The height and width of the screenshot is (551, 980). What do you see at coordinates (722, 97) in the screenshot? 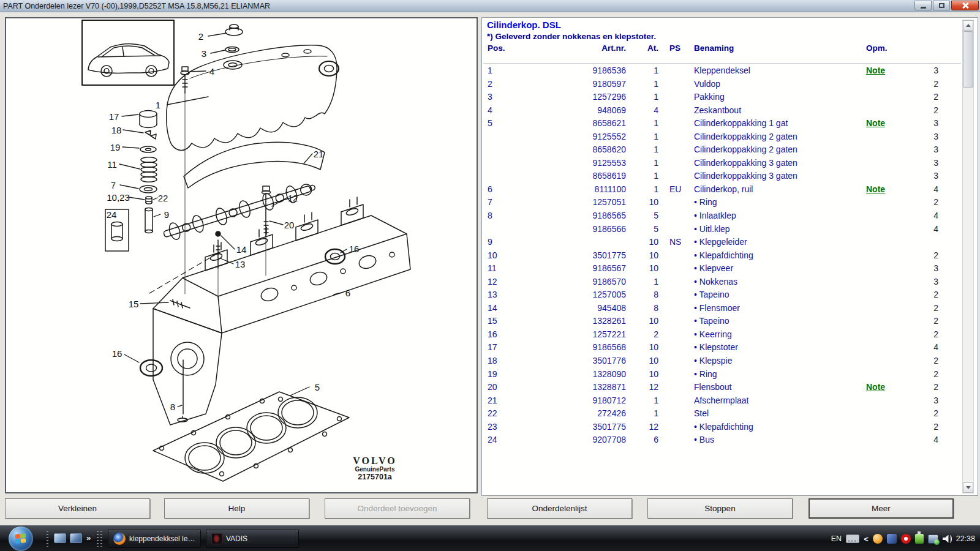
I see `table-row: 312572961Pakking2` at bounding box center [722, 97].